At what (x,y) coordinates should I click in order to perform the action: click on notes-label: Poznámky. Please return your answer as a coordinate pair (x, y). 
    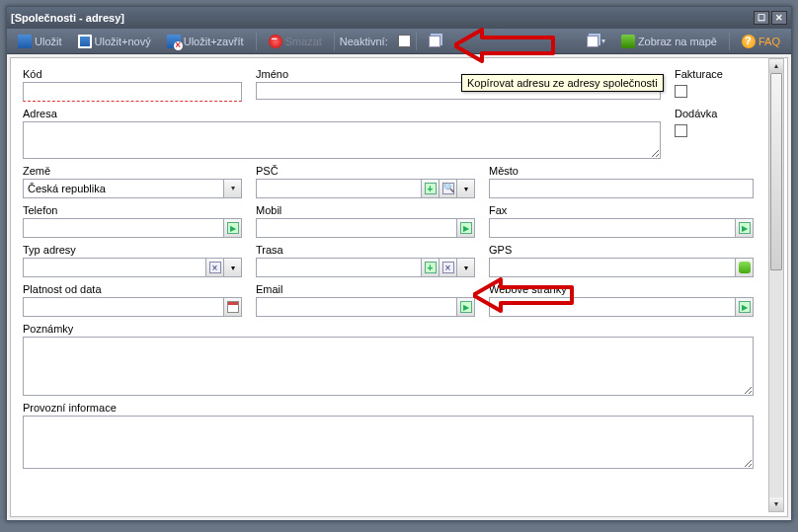
    Looking at the image, I should click on (388, 329).